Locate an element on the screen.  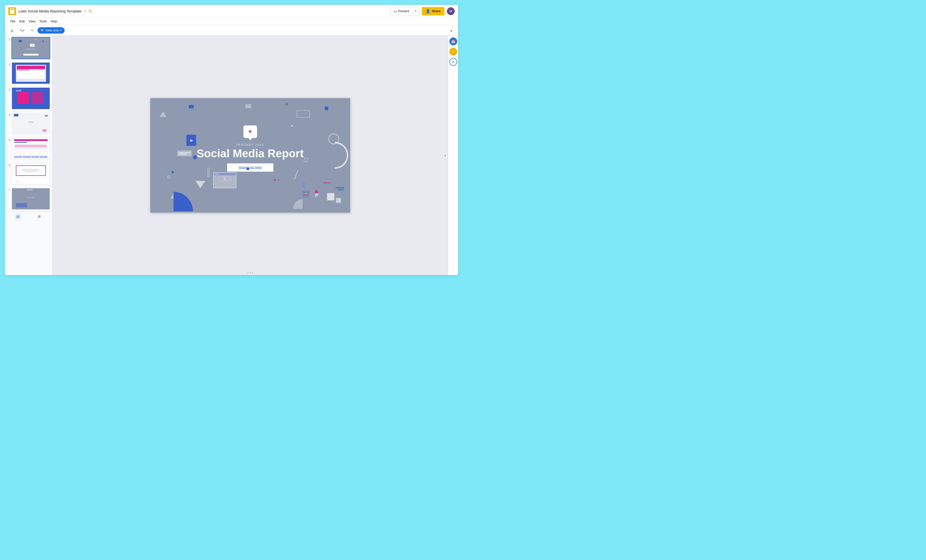
logo-placeholder-text: [Insert Logo here] is located at coordinates (250, 168).